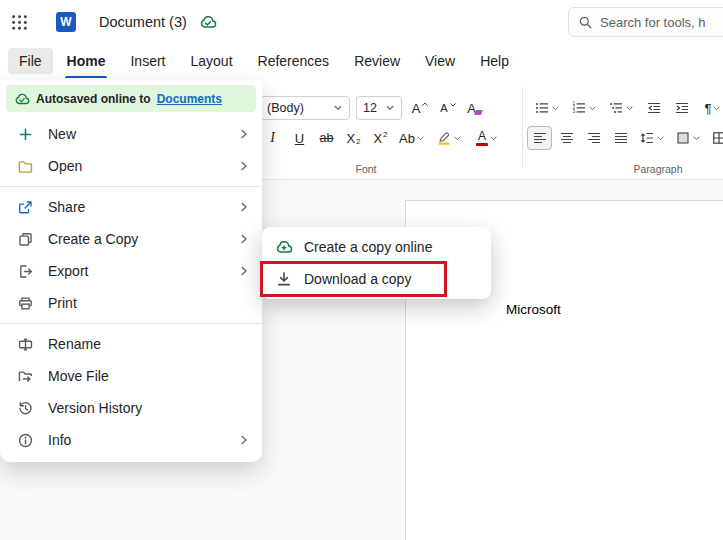  Describe the element at coordinates (478, 112) in the screenshot. I see `eraser-icon` at that location.